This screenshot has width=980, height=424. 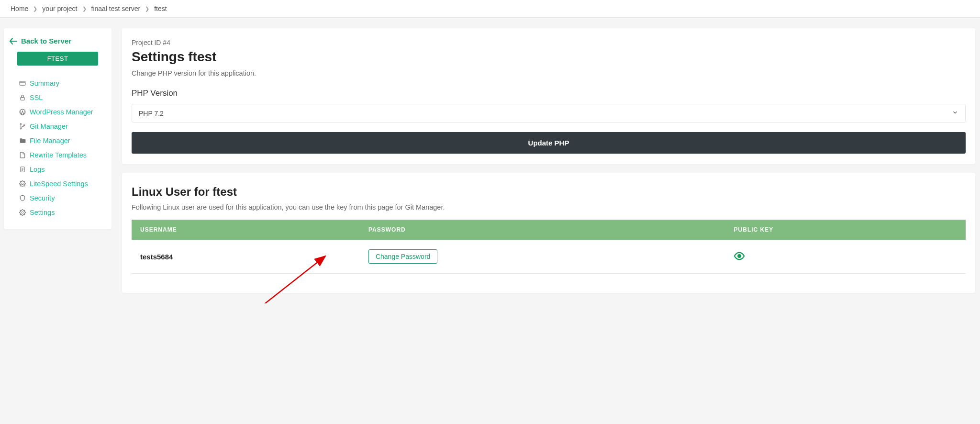 I want to click on sidebar-item-rewrite: Rewrite Templates, so click(x=63, y=155).